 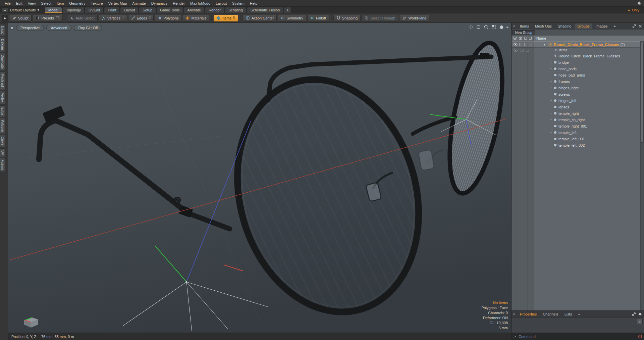 I want to click on menu-dynamics: Dynamics, so click(x=159, y=3).